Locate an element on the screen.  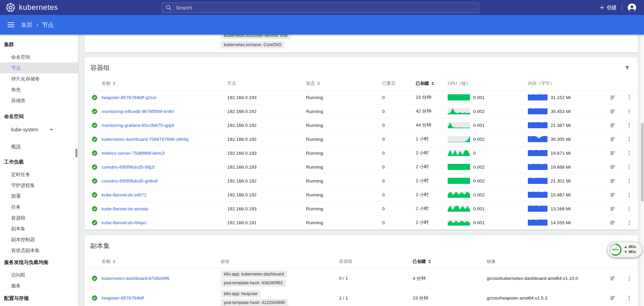
pod-name-link: heapster-8576784bff-q2sst is located at coordinates (129, 98).